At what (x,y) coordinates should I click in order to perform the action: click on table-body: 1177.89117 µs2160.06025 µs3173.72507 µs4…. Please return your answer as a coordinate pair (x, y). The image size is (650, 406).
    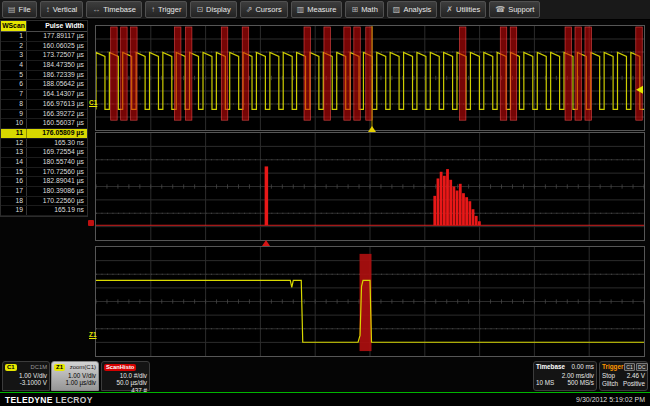
    Looking at the image, I should click on (44, 124).